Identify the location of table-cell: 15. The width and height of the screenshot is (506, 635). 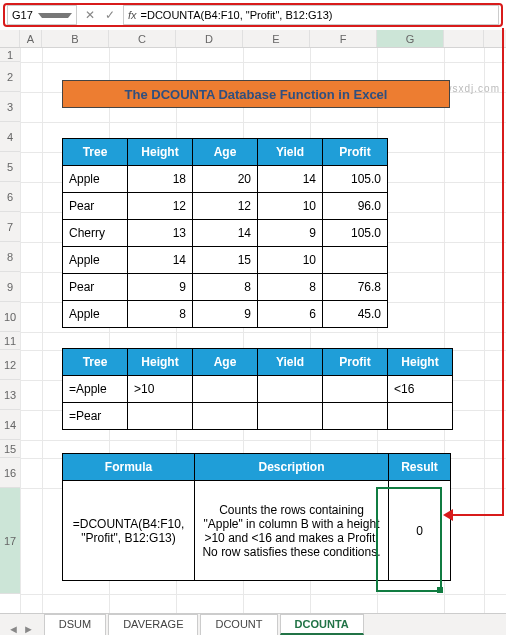
(226, 260).